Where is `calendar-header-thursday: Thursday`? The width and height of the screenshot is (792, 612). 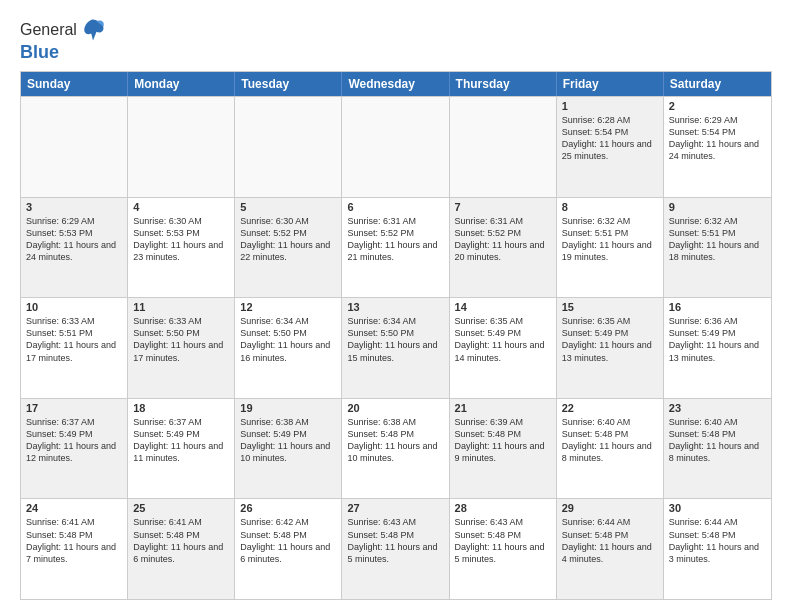 calendar-header-thursday: Thursday is located at coordinates (504, 84).